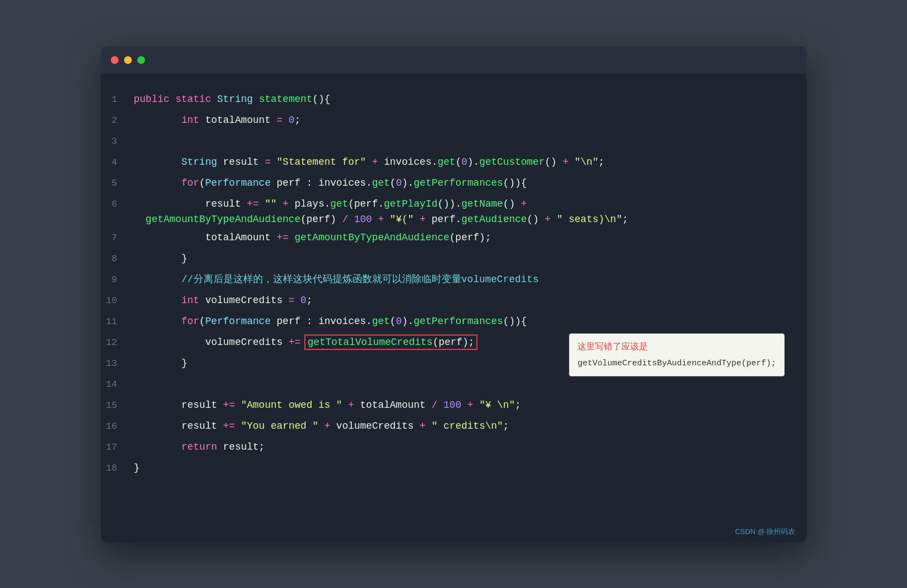 The width and height of the screenshot is (907, 588). Describe the element at coordinates (677, 355) in the screenshot. I see `tooltip: 这里写错了应该是 getVolumeCreditsByAudienceAndTy…` at that location.